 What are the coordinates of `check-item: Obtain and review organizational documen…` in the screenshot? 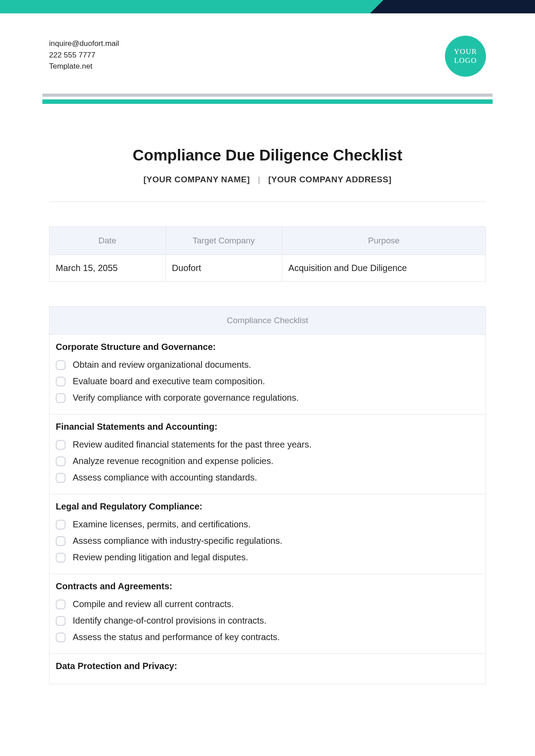 It's located at (268, 365).